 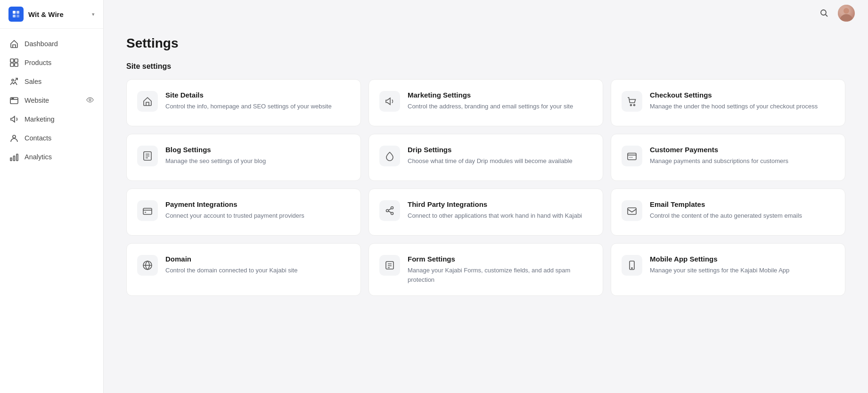 I want to click on brand-header: Wit & Wire ▾, so click(x=52, y=14).